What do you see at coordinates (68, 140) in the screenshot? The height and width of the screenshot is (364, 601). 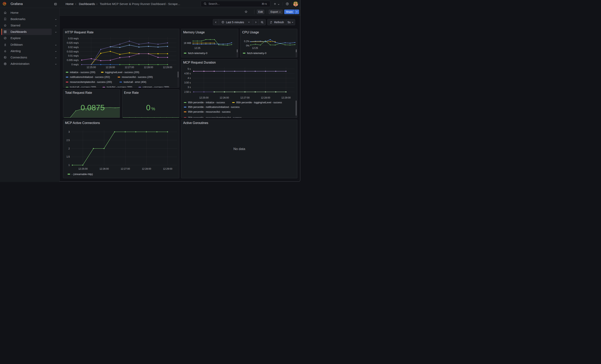 I see `svg-text: 2.5` at bounding box center [68, 140].